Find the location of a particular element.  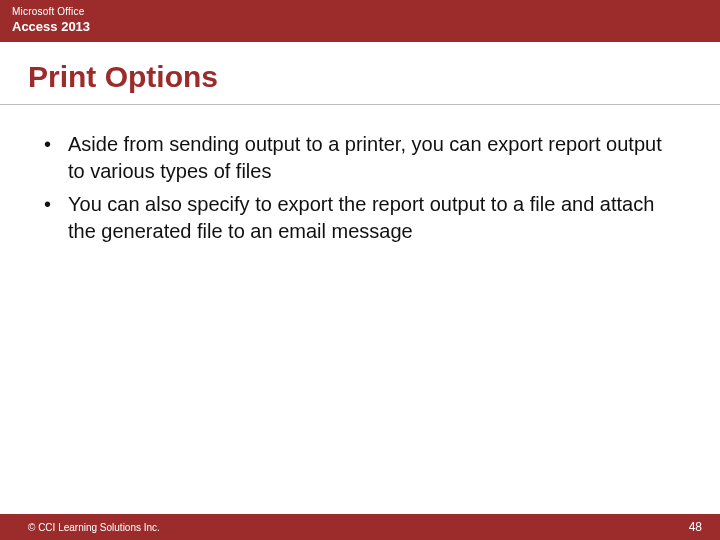

product-label: Access 2013 is located at coordinates (360, 26).